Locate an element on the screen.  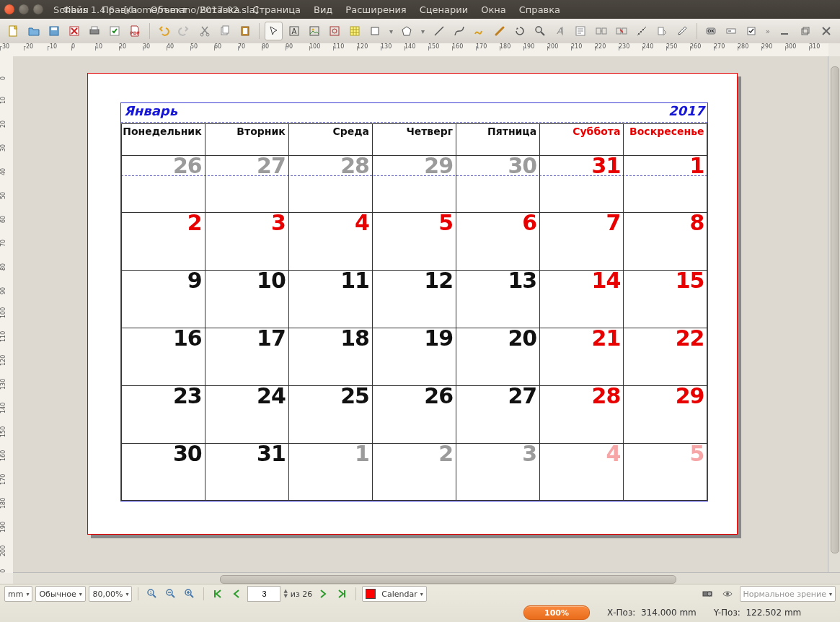
freehand-icon is located at coordinates (479, 31).